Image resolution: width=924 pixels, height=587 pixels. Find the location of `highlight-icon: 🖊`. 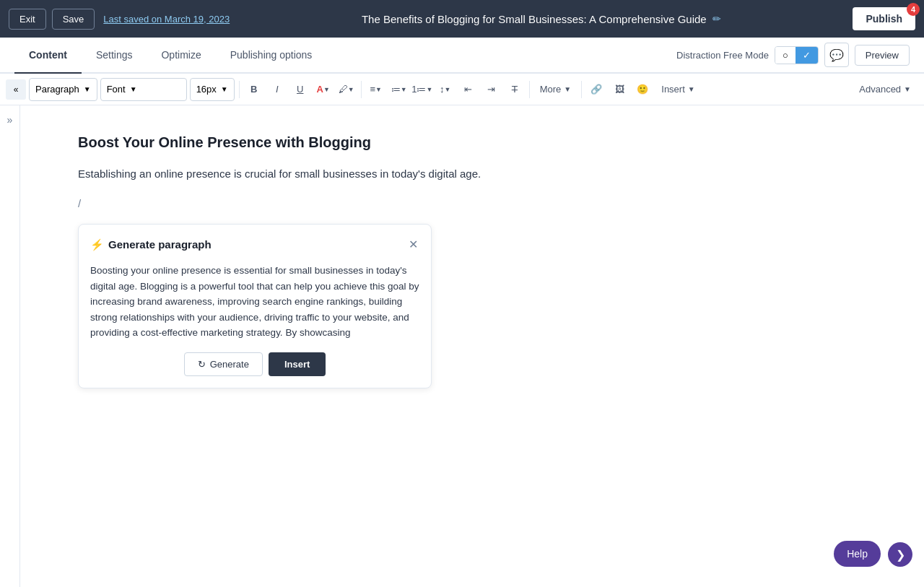

highlight-icon: 🖊 is located at coordinates (344, 90).